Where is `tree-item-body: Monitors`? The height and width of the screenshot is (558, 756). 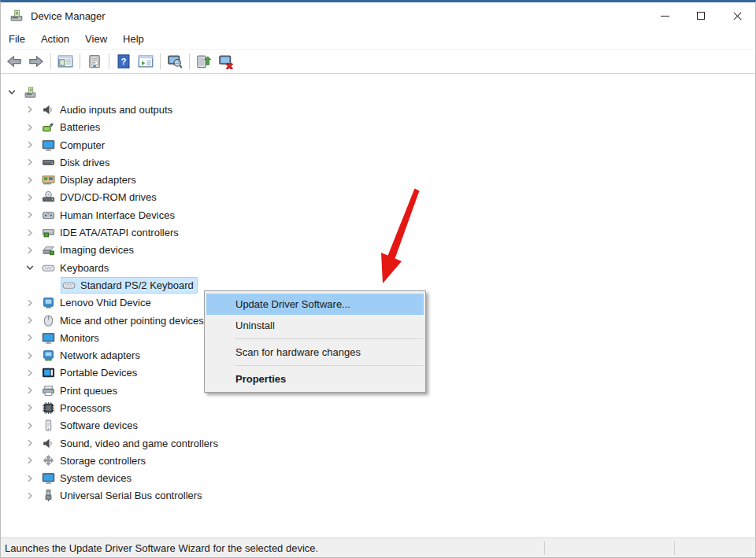 tree-item-body: Monitors is located at coordinates (72, 338).